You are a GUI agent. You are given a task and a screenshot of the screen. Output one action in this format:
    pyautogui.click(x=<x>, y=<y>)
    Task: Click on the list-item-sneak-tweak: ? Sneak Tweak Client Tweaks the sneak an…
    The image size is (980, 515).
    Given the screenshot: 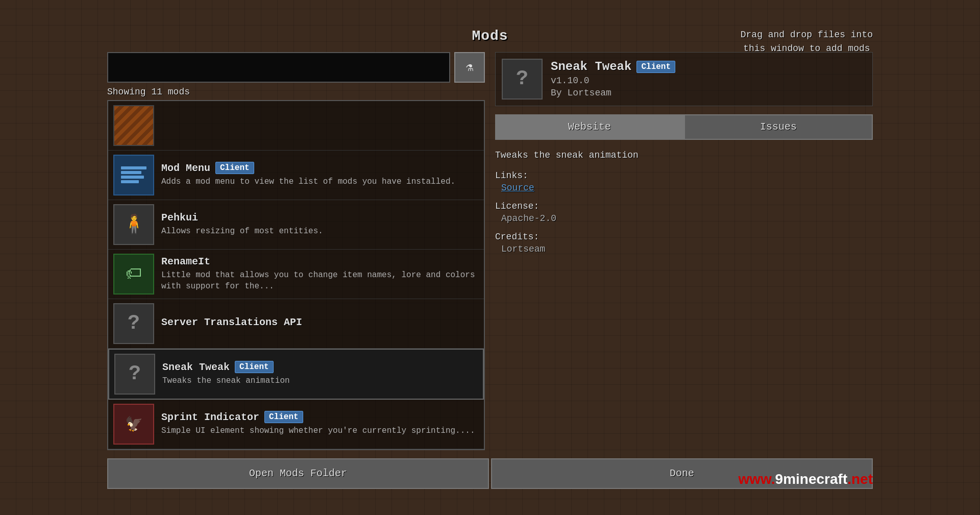 What is the action you would take?
    pyautogui.click(x=296, y=374)
    